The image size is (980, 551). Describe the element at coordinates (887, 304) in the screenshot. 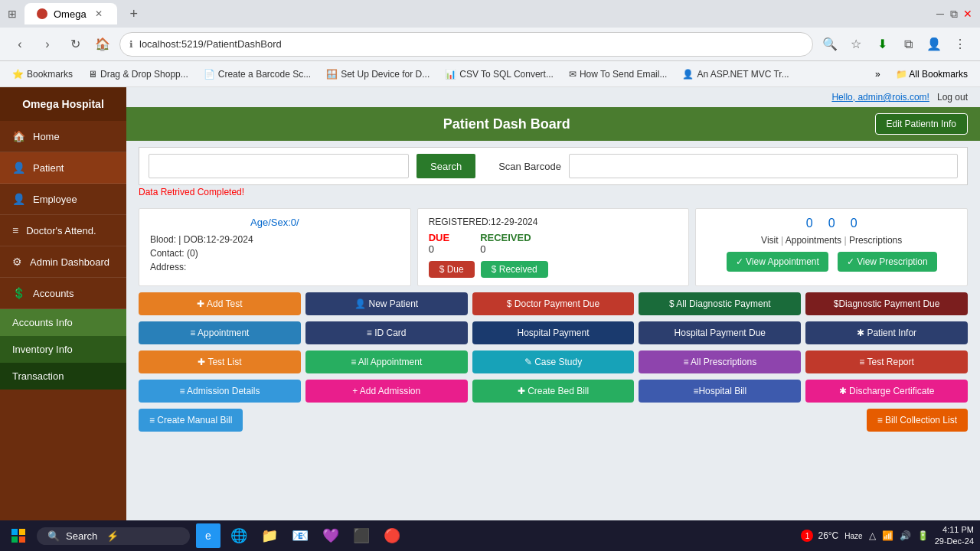

I see `diagnostic-payment-due-btn: $Diagnostic Payment Due` at that location.